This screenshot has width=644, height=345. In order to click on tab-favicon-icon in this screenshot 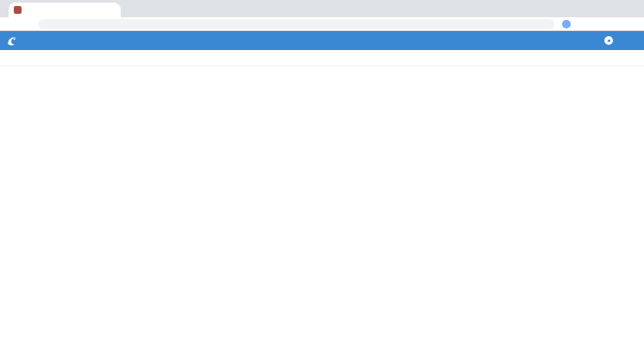, I will do `click(17, 10)`.